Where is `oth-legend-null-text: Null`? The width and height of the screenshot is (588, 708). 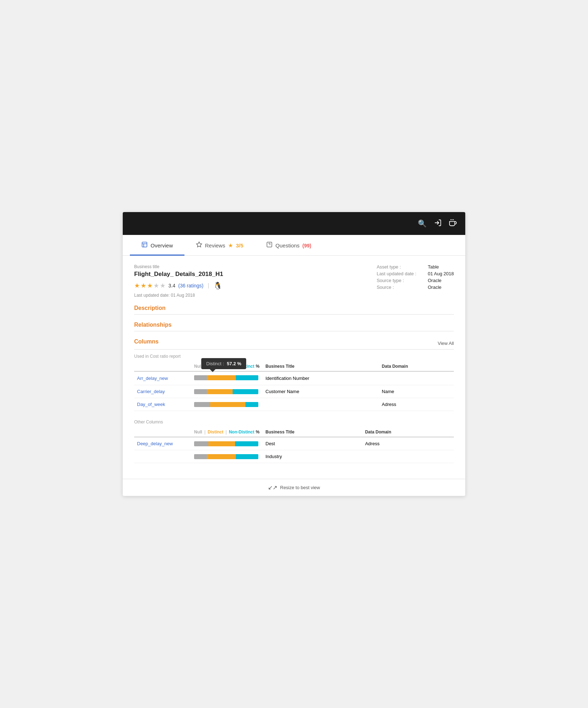 oth-legend-null-text: Null is located at coordinates (198, 432).